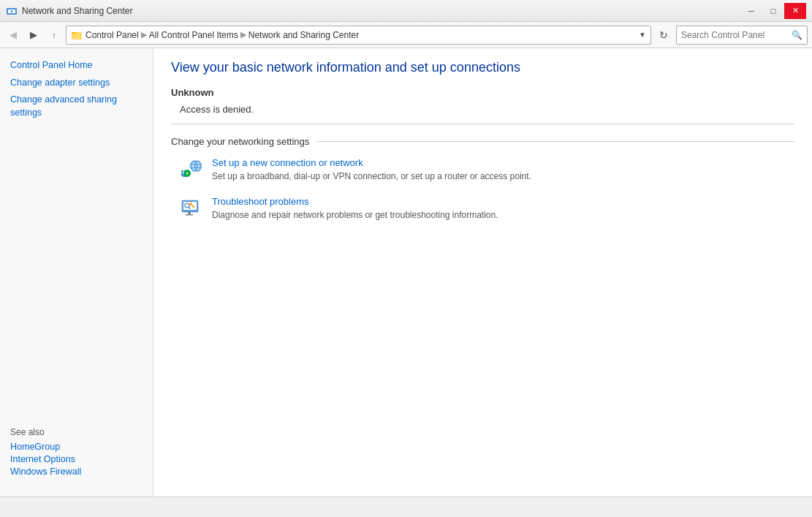 The image size is (812, 517). Describe the element at coordinates (406, 507) in the screenshot. I see `status-bar` at that location.